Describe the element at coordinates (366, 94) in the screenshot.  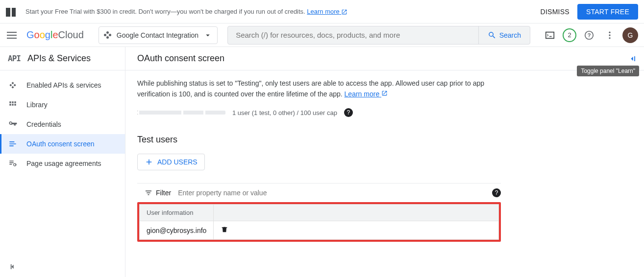
I see `learn-more-link: Learn more` at that location.